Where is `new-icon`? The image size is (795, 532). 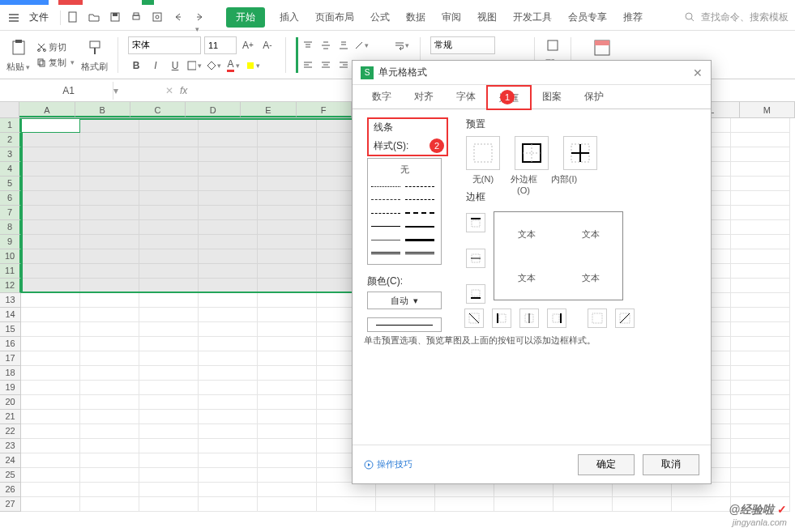
new-icon is located at coordinates (74, 18).